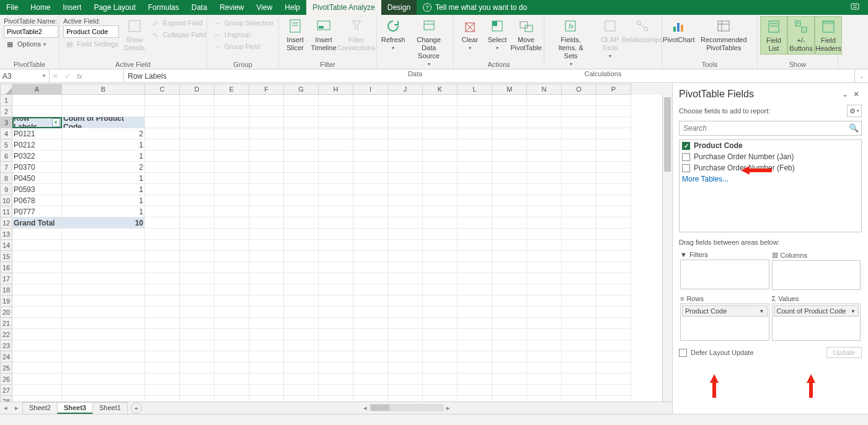  Describe the element at coordinates (667, 248) in the screenshot. I see `vertical-scrollbar` at that location.